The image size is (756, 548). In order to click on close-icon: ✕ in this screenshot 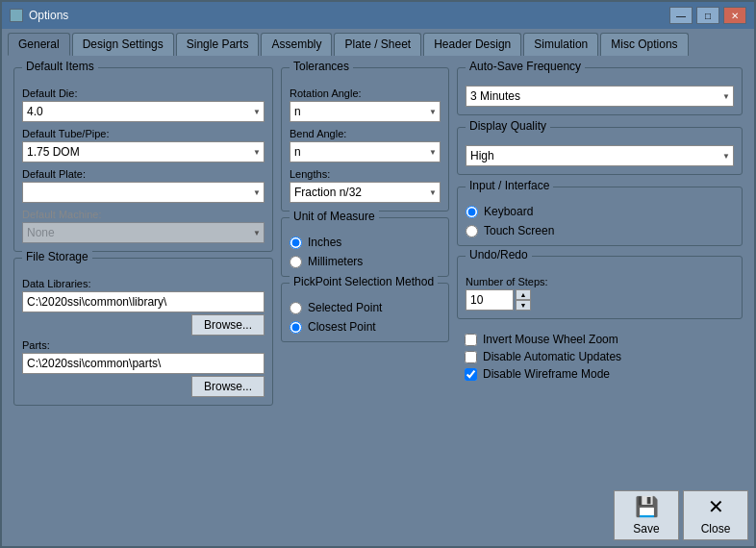, I will do `click(716, 507)`.